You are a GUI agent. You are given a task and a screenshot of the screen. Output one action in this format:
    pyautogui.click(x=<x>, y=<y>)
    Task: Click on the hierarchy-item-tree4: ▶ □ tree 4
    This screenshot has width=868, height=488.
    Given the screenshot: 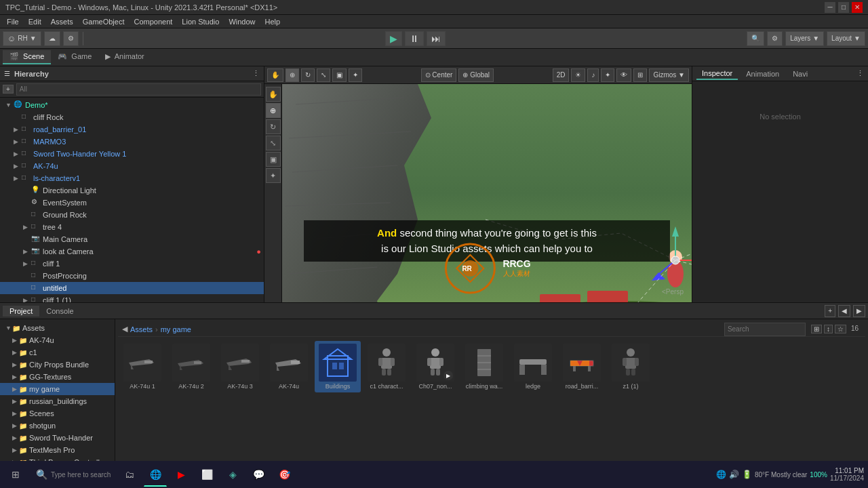 What is the action you would take?
    pyautogui.click(x=132, y=227)
    